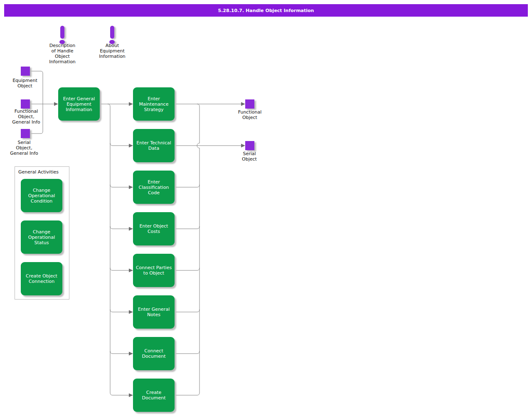 The width and height of the screenshot is (532, 416). I want to click on output-serial-object-icon, so click(250, 146).